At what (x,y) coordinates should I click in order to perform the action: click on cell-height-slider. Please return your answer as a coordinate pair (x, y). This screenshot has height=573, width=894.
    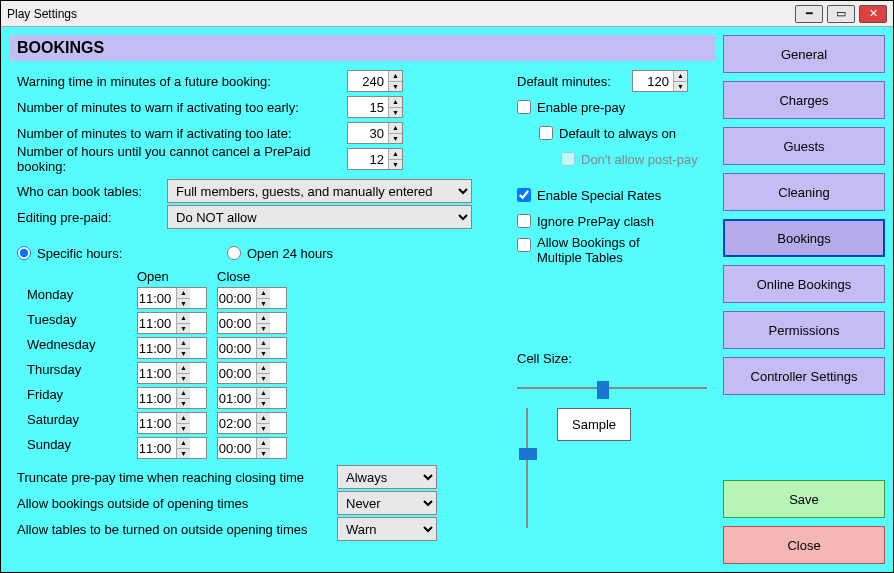
    Looking at the image, I should click on (527, 468).